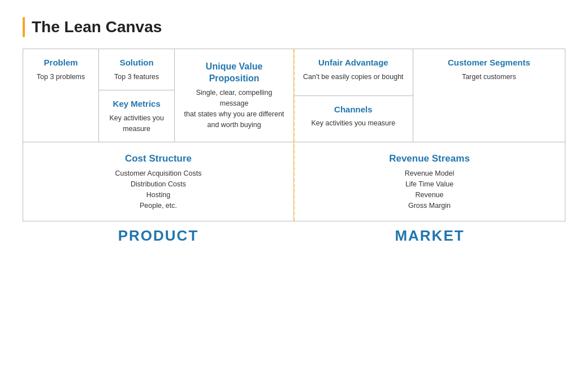 The width and height of the screenshot is (588, 370). What do you see at coordinates (489, 63) in the screenshot?
I see `customers-title: Customer Segments` at bounding box center [489, 63].